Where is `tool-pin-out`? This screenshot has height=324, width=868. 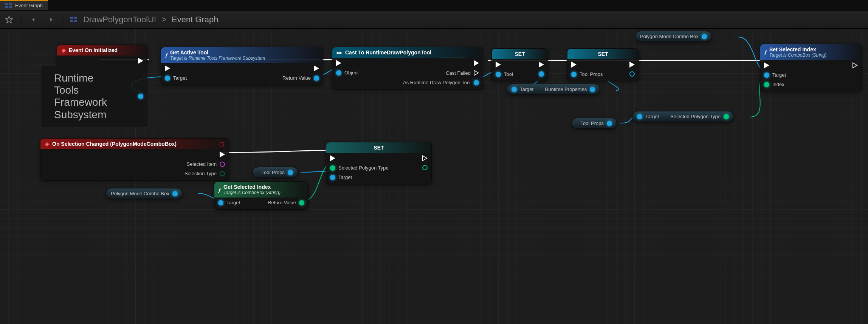 tool-pin-out is located at coordinates (541, 74).